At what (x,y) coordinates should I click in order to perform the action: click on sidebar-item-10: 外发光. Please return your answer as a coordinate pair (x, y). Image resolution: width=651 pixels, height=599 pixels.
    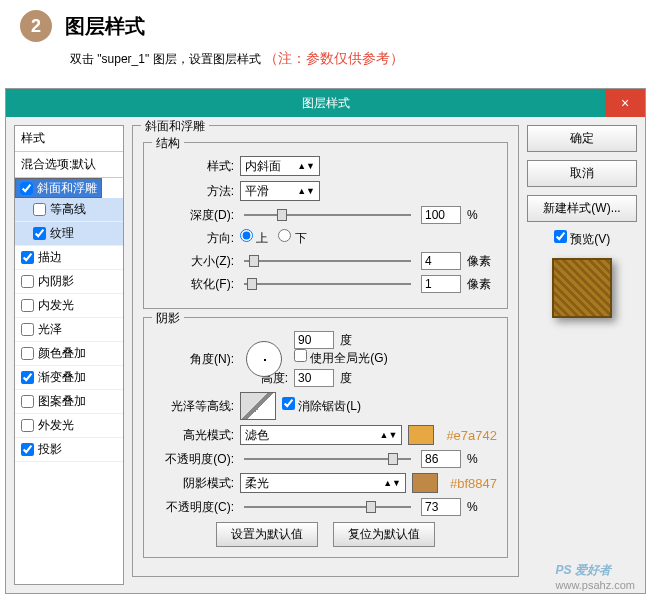
    Looking at the image, I should click on (69, 426).